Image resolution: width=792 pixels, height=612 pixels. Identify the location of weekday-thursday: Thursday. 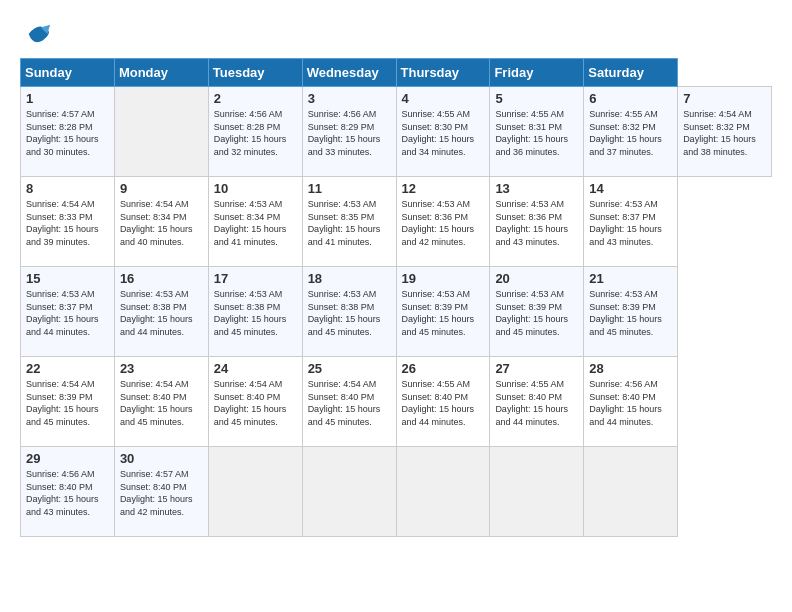
(443, 73).